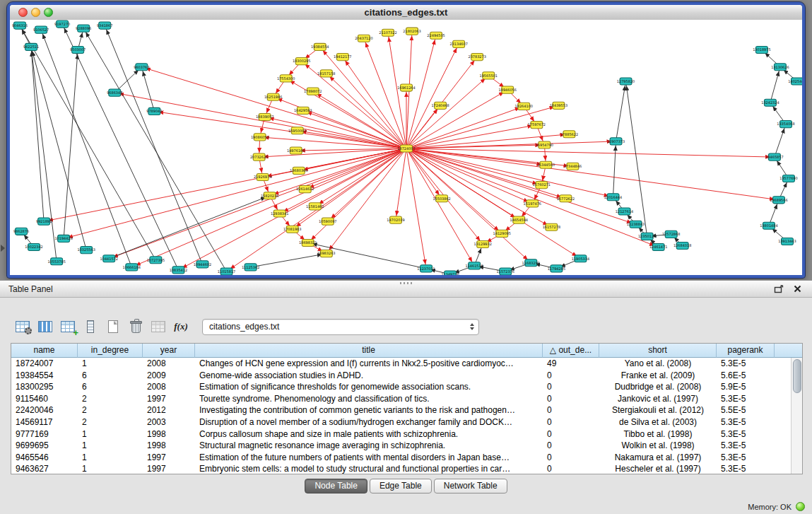 The image size is (812, 514). What do you see at coordinates (471, 486) in the screenshot?
I see `tab-network-table: Network Table` at bounding box center [471, 486].